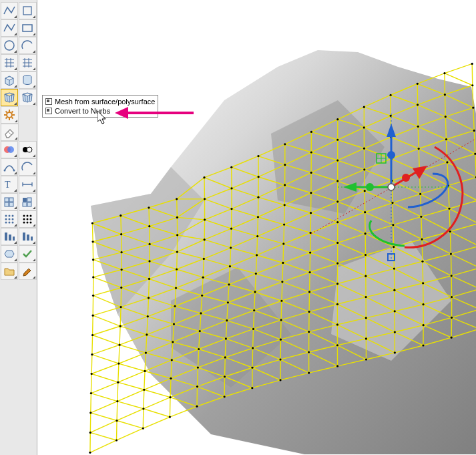  Describe the element at coordinates (9, 271) in the screenshot. I see `open-folder-button` at that location.